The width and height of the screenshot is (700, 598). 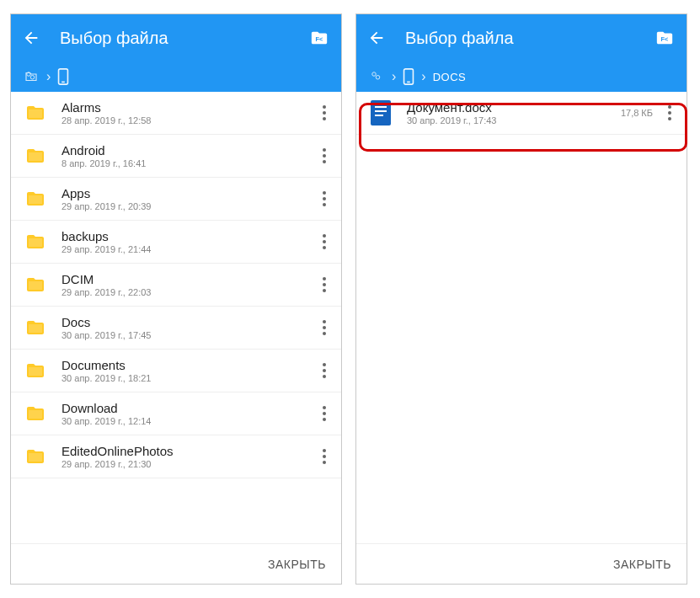 I want to click on item-date: 8 апр. 2019 г., 16:41, so click(x=188, y=163).